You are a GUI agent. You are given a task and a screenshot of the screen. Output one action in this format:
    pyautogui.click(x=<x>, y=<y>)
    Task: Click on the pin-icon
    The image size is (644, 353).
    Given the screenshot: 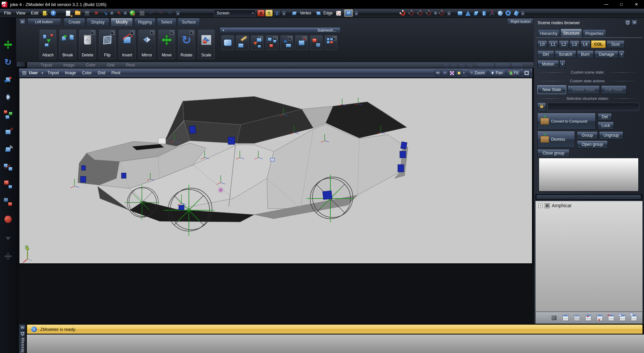 What is the action you would take?
    pyautogui.click(x=628, y=23)
    